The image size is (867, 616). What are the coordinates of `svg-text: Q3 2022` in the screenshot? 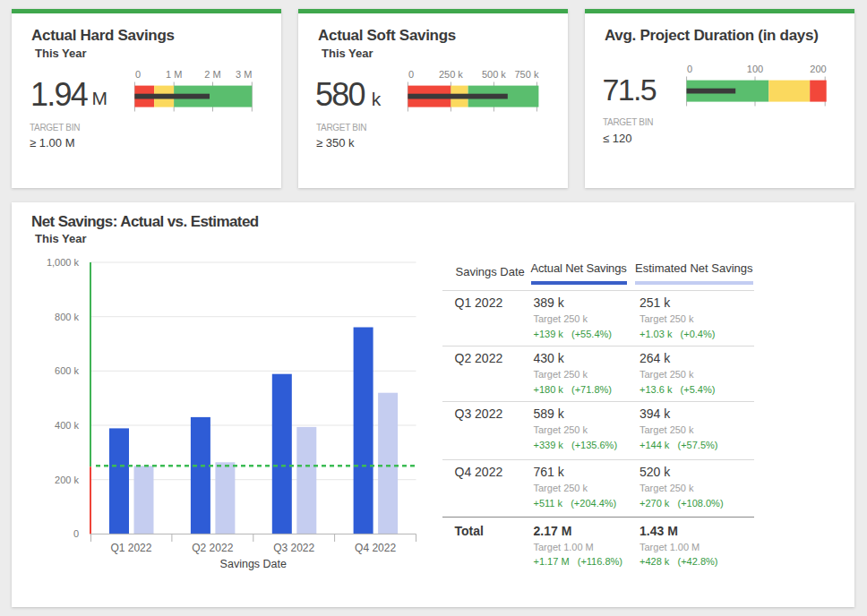 It's located at (294, 548).